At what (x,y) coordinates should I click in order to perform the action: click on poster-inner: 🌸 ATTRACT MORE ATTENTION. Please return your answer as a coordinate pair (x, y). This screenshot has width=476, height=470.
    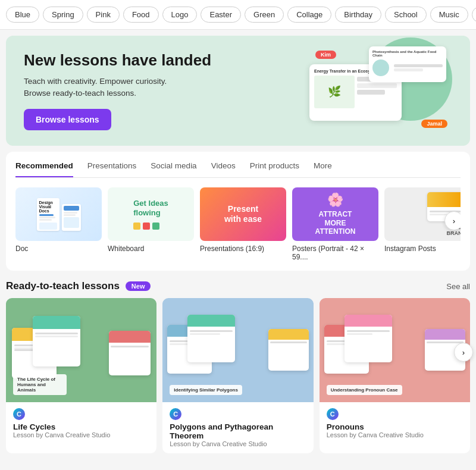
    Looking at the image, I should click on (336, 214).